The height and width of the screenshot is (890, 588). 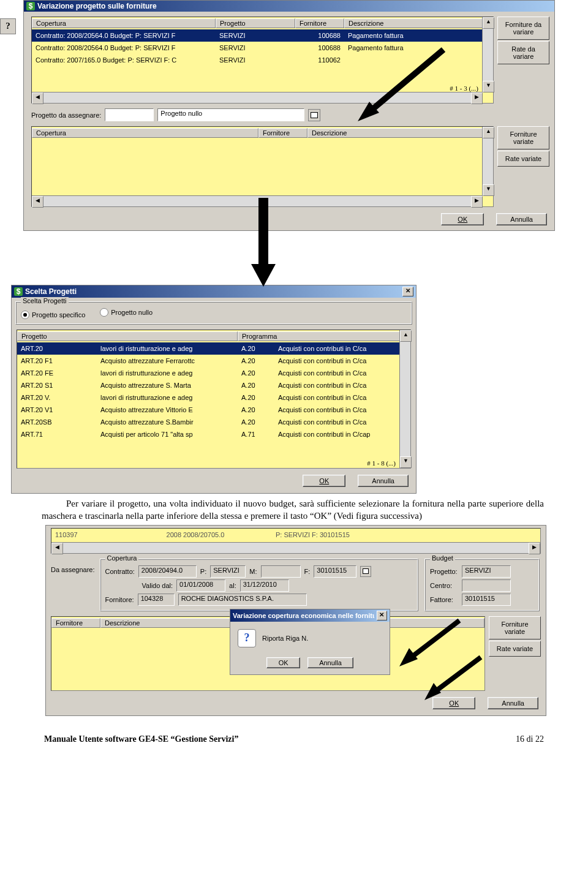 What do you see at coordinates (214, 385) in the screenshot?
I see `table-row: ART.20 S1Acquisto attrezzature S. MartaA…` at bounding box center [214, 385].